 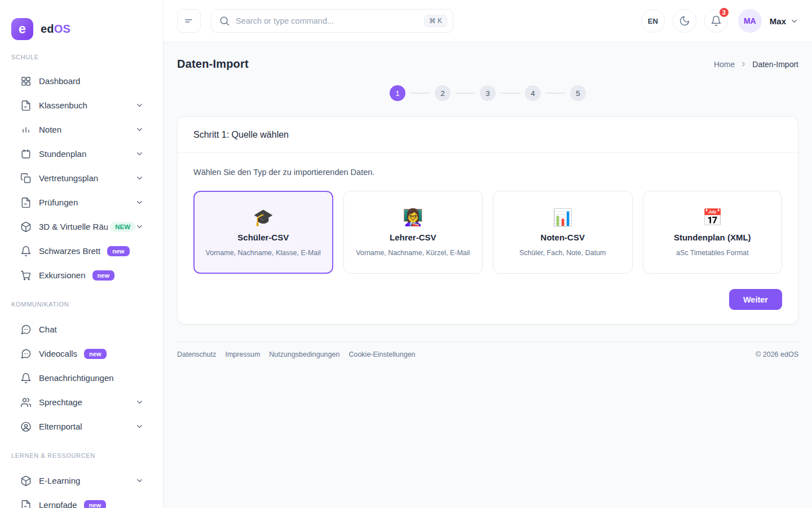 I want to click on notifications-button: 3, so click(x=716, y=21).